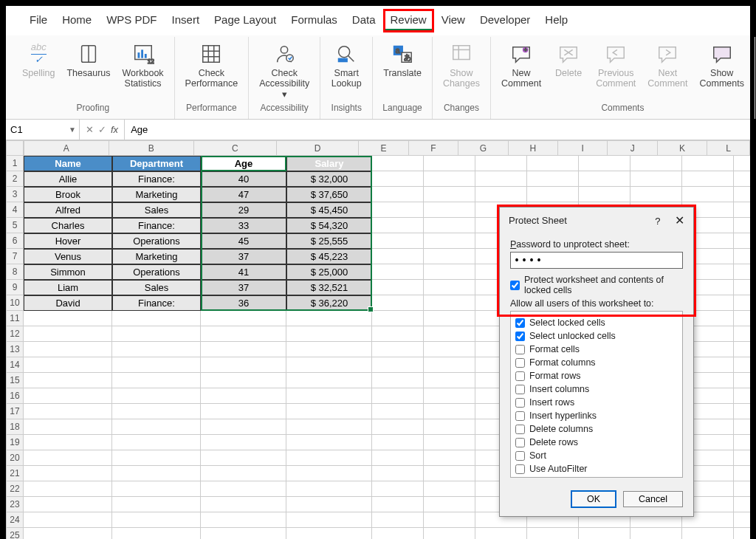 The height and width of the screenshot is (539, 756). I want to click on protect-contents-checkbox, so click(515, 285).